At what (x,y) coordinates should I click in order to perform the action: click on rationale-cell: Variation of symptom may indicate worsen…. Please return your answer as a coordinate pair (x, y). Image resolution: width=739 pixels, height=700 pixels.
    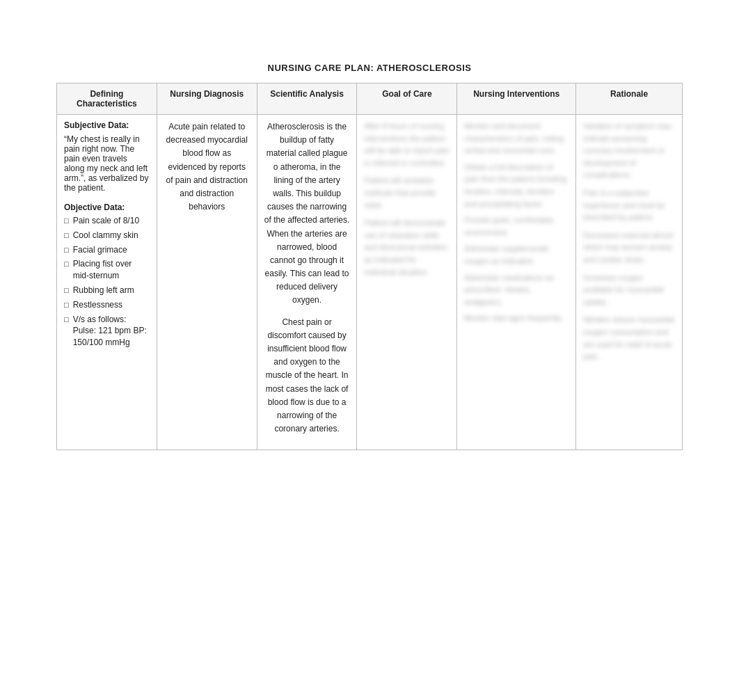
    Looking at the image, I should click on (629, 283).